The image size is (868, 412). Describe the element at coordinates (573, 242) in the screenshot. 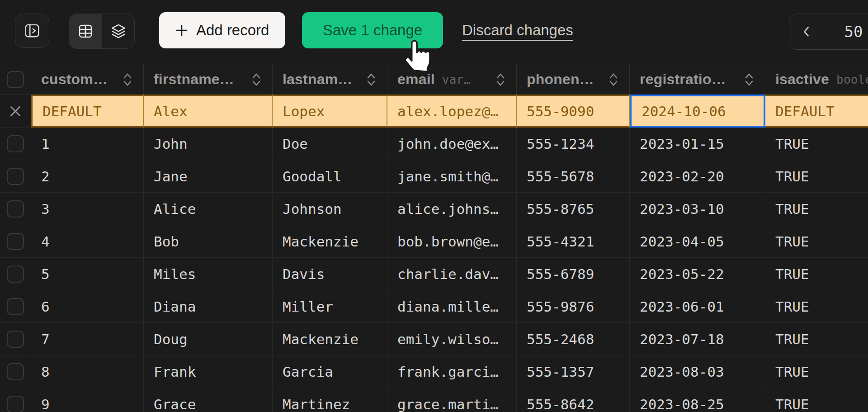

I see `table-cell: 555-4321` at that location.